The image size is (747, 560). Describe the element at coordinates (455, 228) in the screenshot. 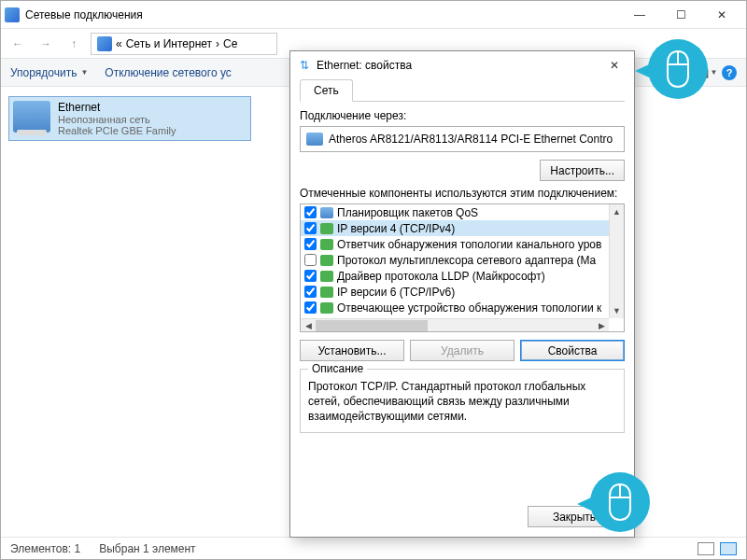

I see `component-row: IP версии 4 (TCP/IPv4)` at that location.